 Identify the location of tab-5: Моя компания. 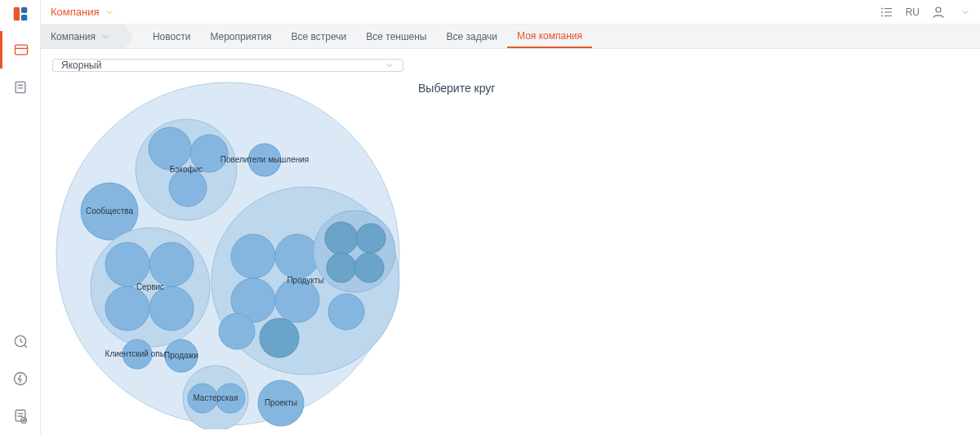
(550, 36).